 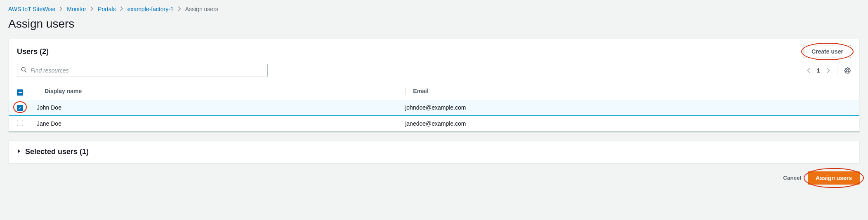 I want to click on next-page-button, so click(x=828, y=70).